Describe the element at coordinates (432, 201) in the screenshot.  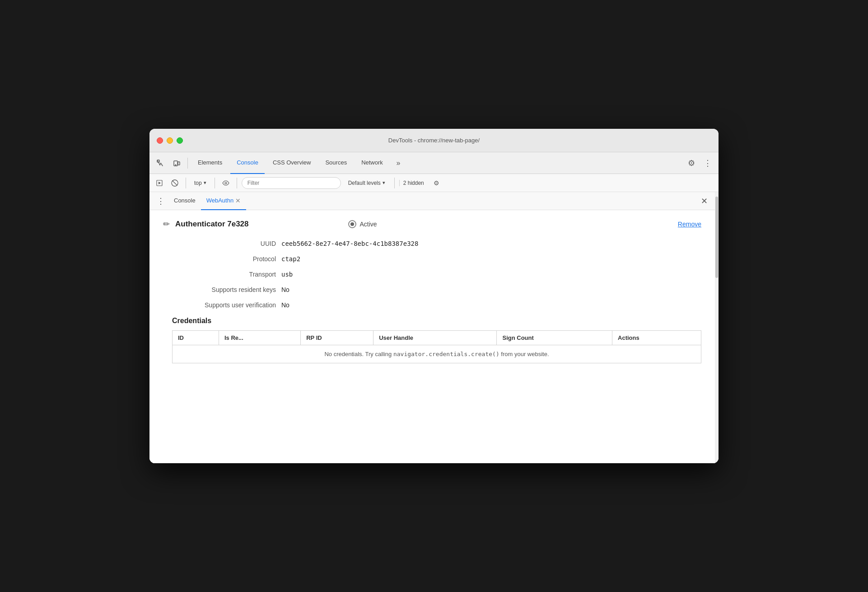
I see `drawer-tab-bar: ⋮ Console WebAuthn ✕ ✕` at that location.